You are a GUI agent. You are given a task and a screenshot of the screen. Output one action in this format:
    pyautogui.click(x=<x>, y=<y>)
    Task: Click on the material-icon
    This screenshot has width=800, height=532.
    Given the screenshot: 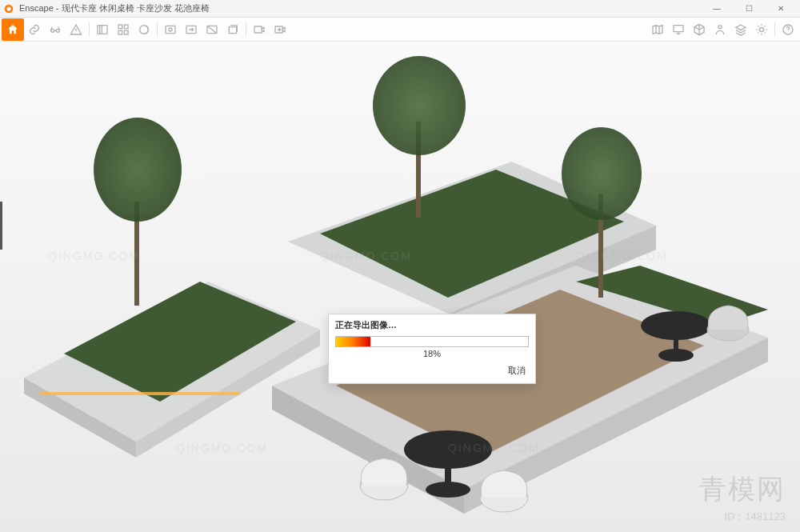 What is the action you would take?
    pyautogui.click(x=144, y=30)
    